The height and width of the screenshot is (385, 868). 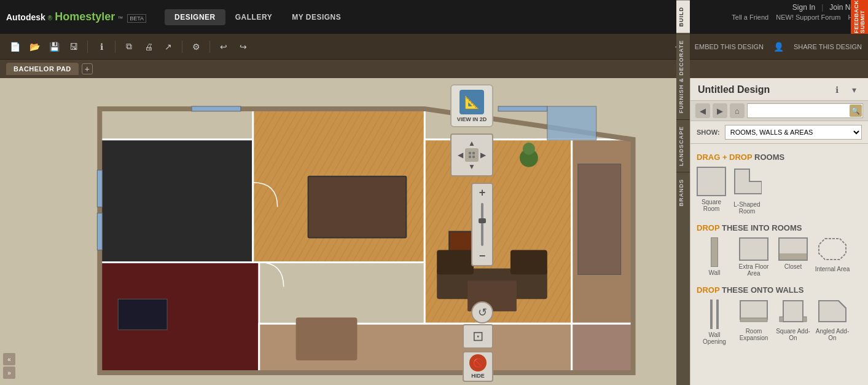 What do you see at coordinates (703, 111) in the screenshot?
I see `nav-back-button: ◀` at bounding box center [703, 111].